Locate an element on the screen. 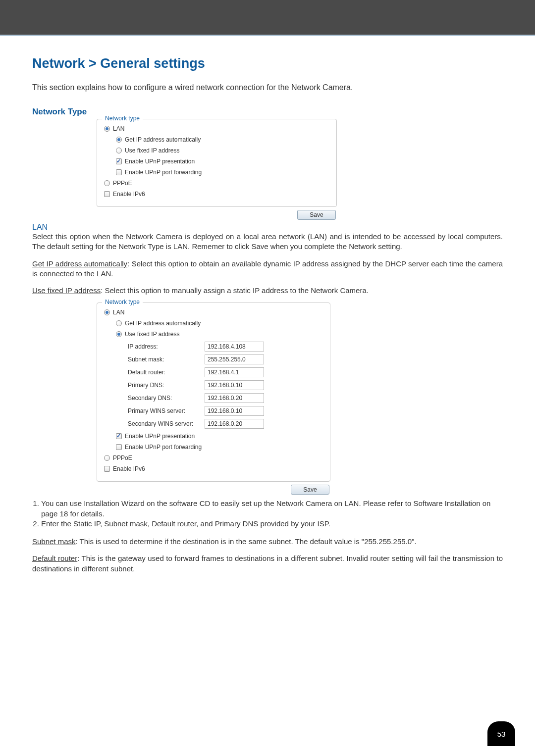  router-rest: : This is the gateway used to forward fr… is located at coordinates (268, 563).